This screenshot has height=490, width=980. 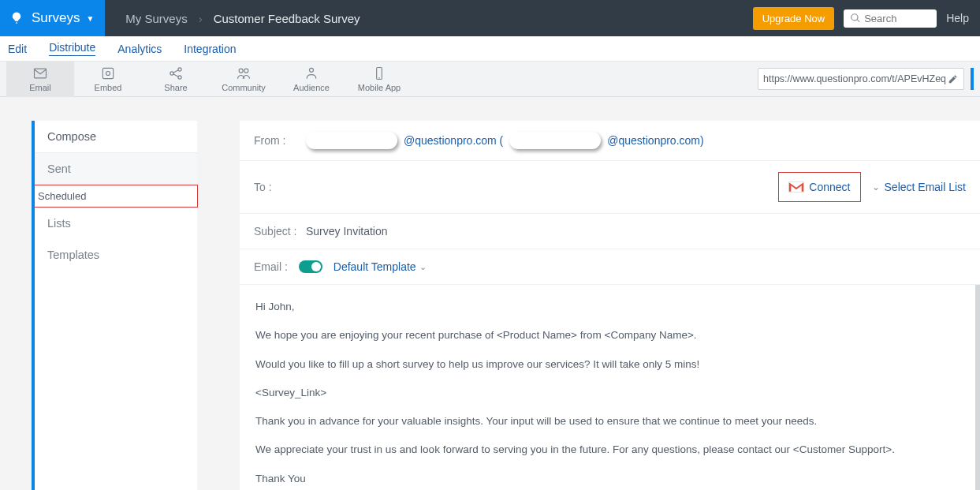 I want to click on email-label: Email :, so click(x=271, y=267).